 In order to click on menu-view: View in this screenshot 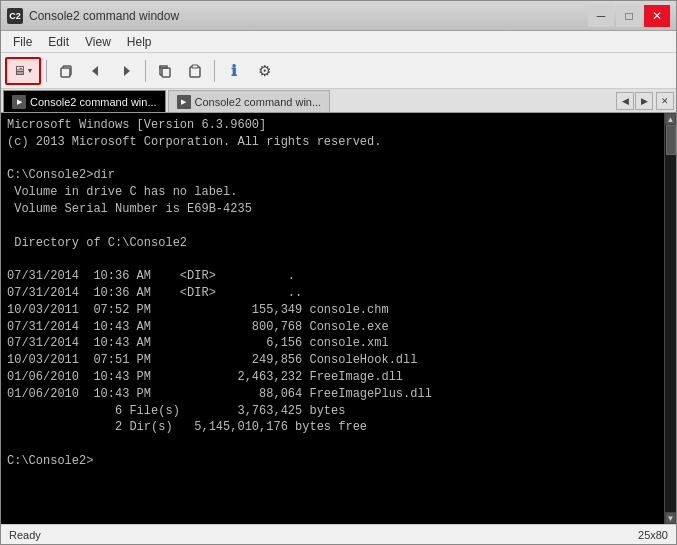, I will do `click(98, 42)`.